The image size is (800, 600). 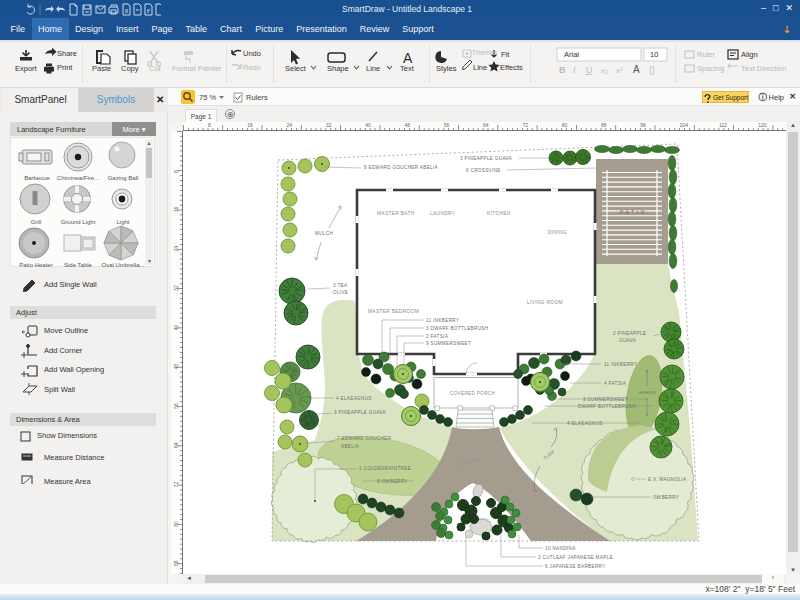 What do you see at coordinates (723, 125) in the screenshot?
I see `svg-text: 112` at bounding box center [723, 125].